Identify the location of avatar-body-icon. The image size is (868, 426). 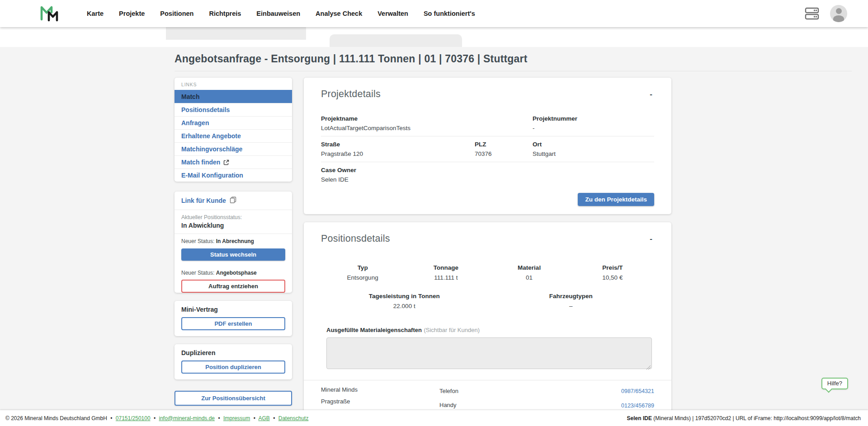
(839, 19).